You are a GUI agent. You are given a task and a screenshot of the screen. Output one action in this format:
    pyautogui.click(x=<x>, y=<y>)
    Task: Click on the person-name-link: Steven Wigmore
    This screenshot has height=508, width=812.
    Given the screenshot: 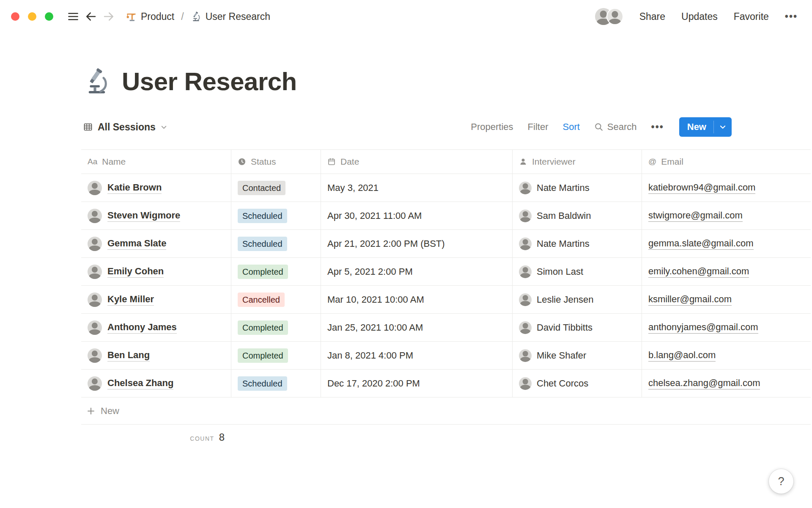 What is the action you would take?
    pyautogui.click(x=144, y=216)
    